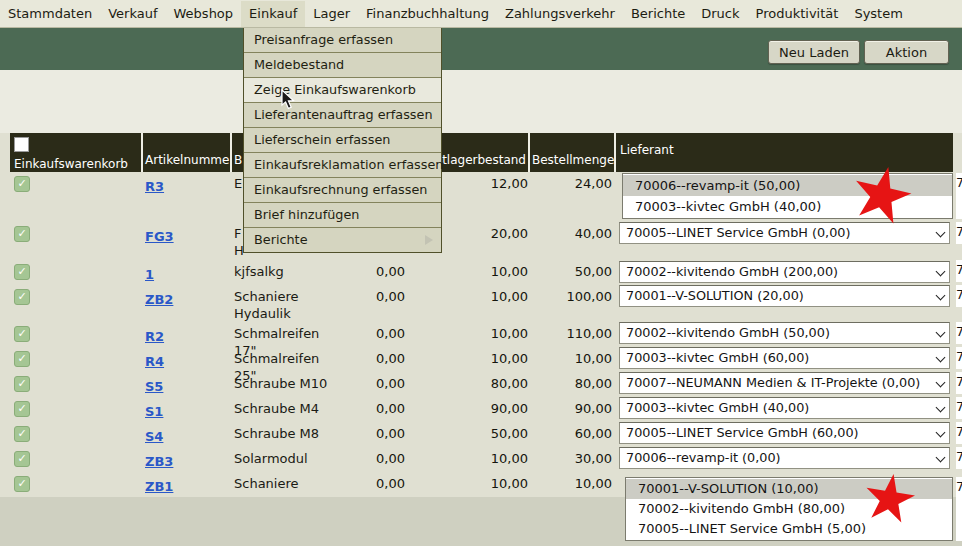 This screenshot has width=962, height=546. Describe the element at coordinates (789, 509) in the screenshot. I see `supplier-open-list: 70001--V-SOLUTION (10,00)70002--kivitend…` at that location.